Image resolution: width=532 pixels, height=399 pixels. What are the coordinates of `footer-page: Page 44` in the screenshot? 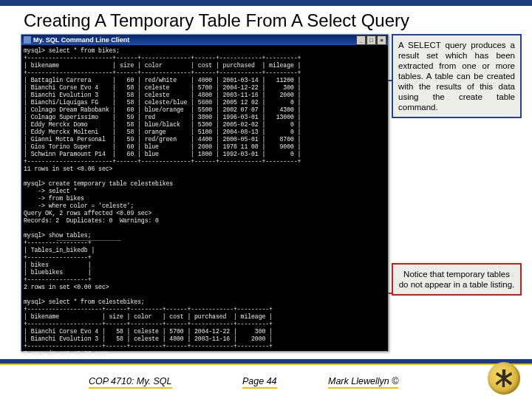 It's located at (260, 383).